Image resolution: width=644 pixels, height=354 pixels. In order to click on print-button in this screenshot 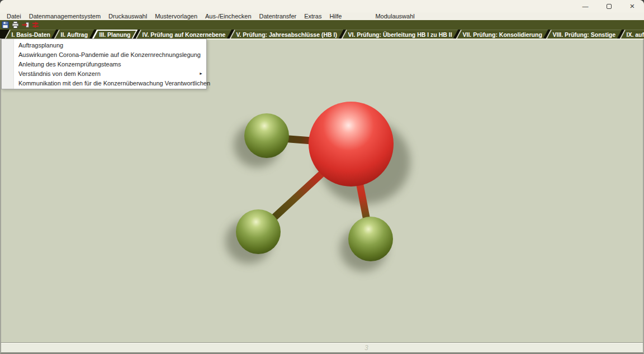, I will do `click(16, 25)`.